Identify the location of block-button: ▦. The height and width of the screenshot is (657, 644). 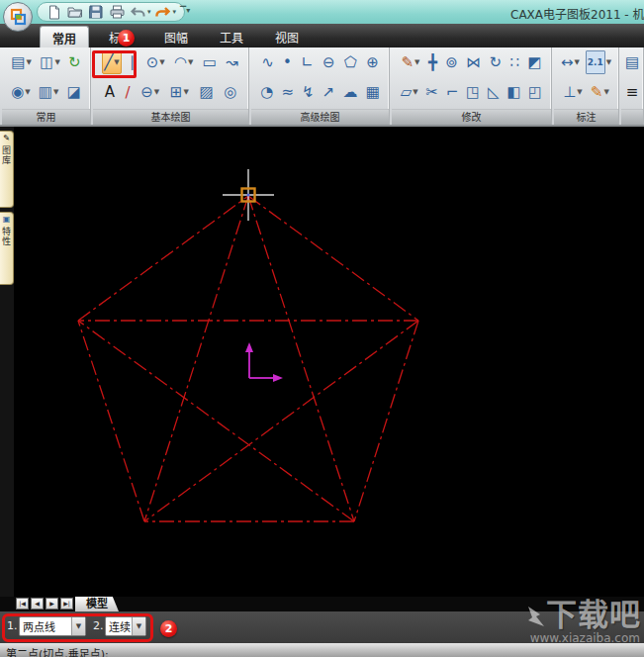
(373, 92).